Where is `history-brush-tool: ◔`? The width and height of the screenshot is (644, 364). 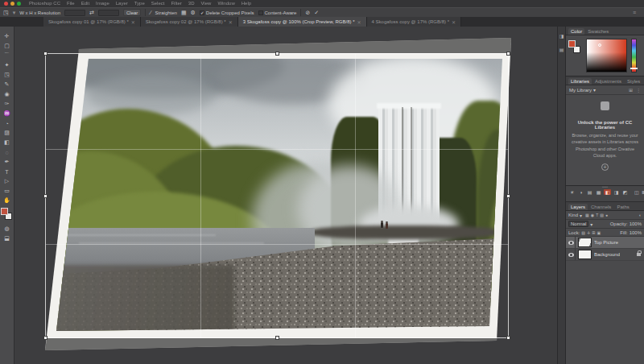
history-brush-tool: ◔ is located at coordinates (7, 123).